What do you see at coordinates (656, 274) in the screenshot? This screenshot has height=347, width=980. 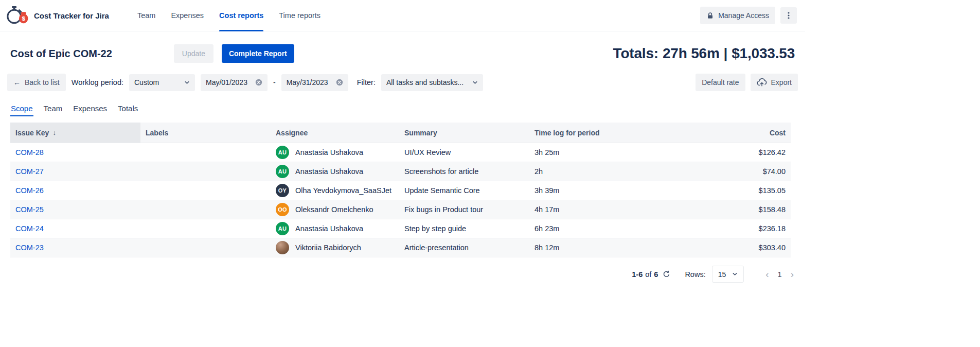 I see `range-total: 6` at bounding box center [656, 274].